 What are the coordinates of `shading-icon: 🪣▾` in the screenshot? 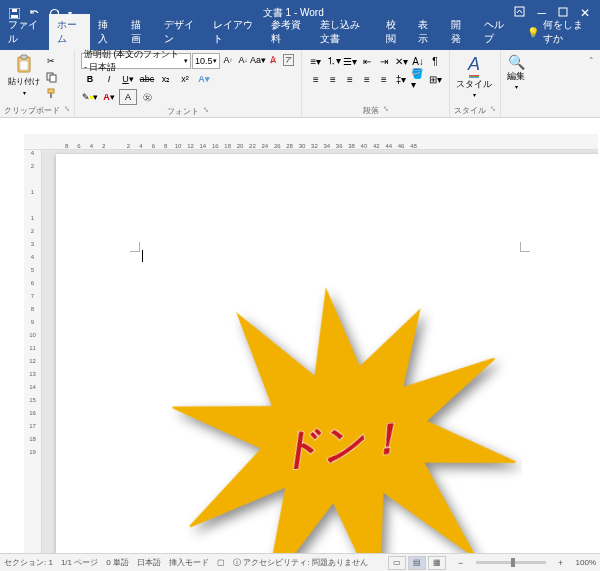 It's located at (418, 79).